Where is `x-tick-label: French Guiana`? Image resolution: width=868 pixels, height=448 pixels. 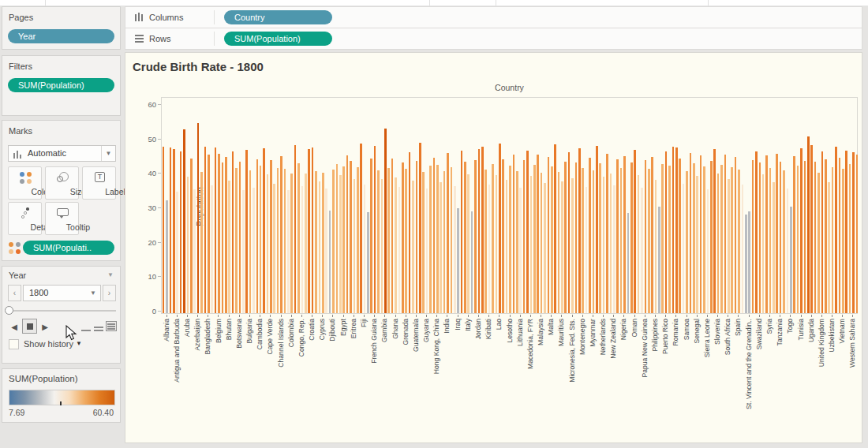
x-tick-label: French Guiana is located at coordinates (374, 382).